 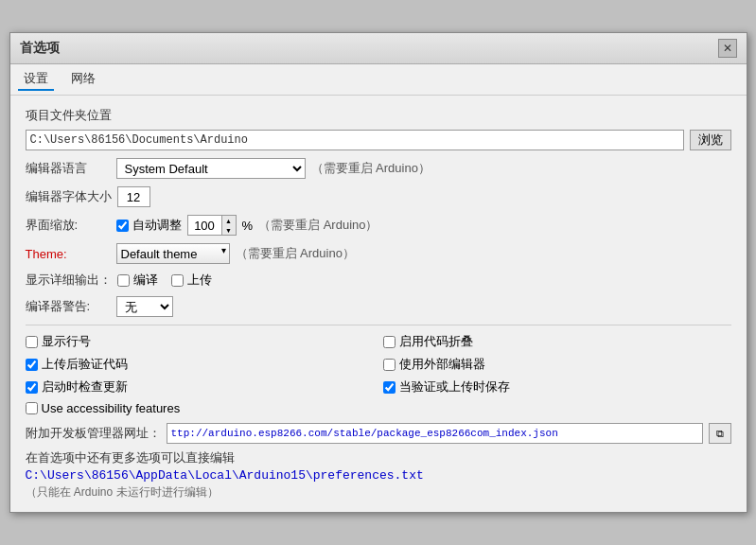 I want to click on project-folder-row: 浏览, so click(x=378, y=140).